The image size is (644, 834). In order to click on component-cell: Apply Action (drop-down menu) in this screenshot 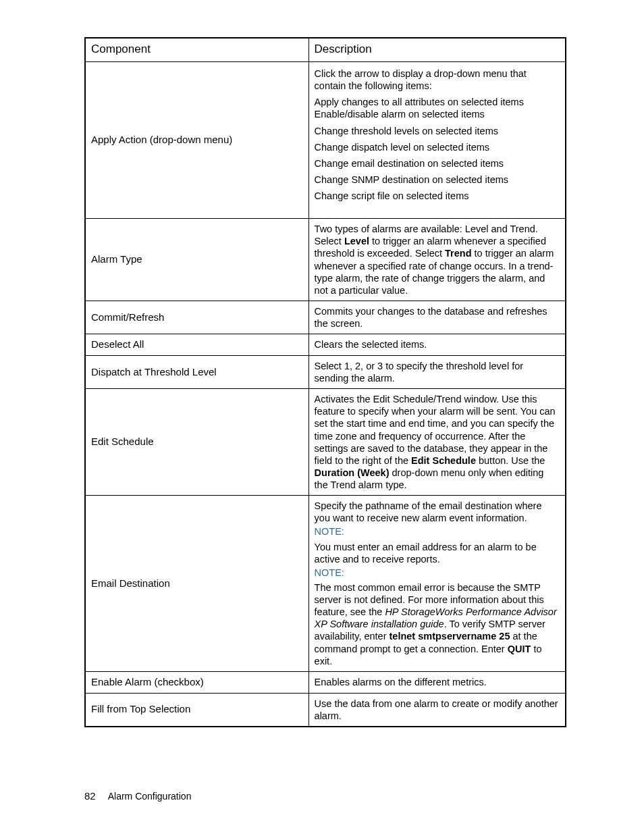, I will do `click(197, 140)`.